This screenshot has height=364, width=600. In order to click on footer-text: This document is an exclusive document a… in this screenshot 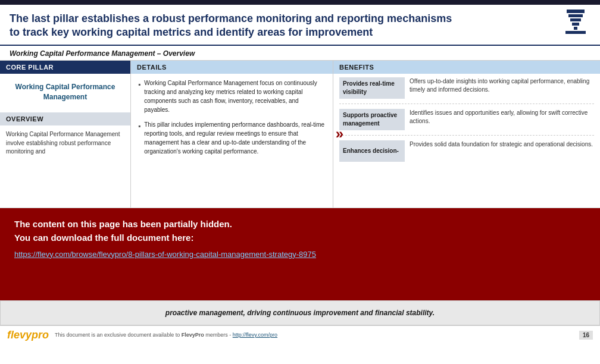, I will do `click(317, 335)`.